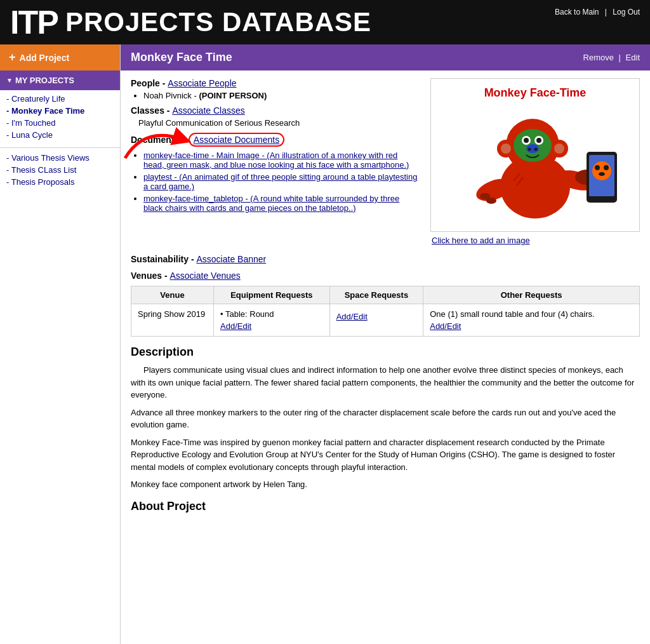 Image resolution: width=650 pixels, height=644 pixels. What do you see at coordinates (60, 99) in the screenshot?
I see `sidebar-item-creaturely-life: - Creaturely Life` at bounding box center [60, 99].